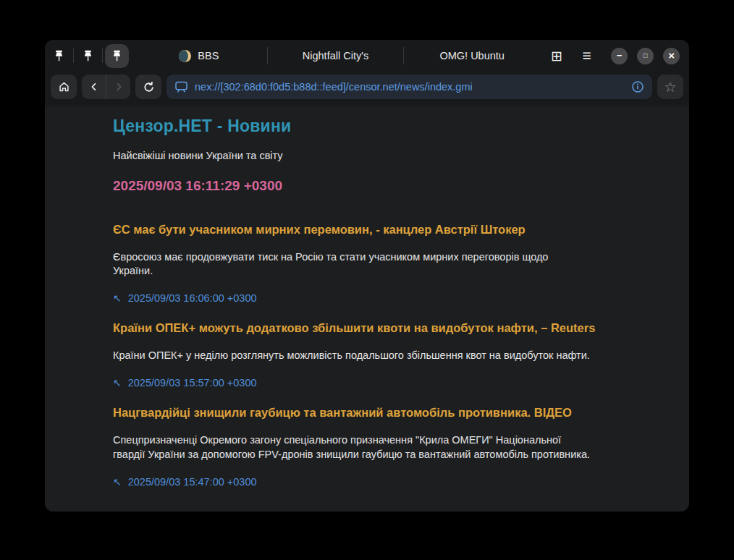 This screenshot has width=734, height=560. I want to click on url-bar: nex://[302:68d0:f0d5:b88d::feed]/censor.…, so click(410, 87).